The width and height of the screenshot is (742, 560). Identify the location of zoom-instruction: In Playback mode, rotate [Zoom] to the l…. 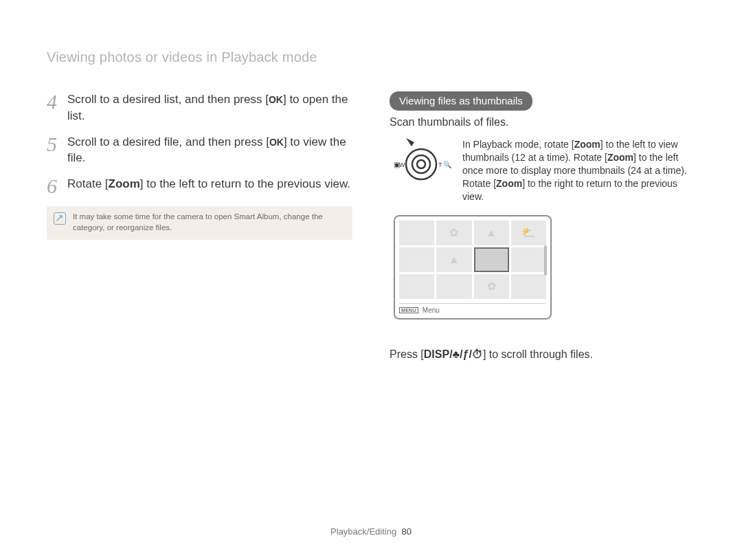
(578, 170).